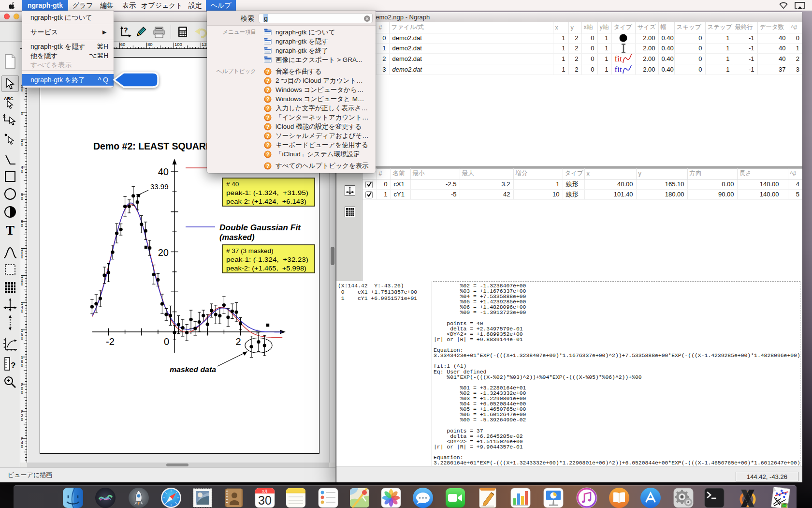 The image size is (812, 508). What do you see at coordinates (9, 99) in the screenshot?
I see `svg-text: ABC` at bounding box center [9, 99].